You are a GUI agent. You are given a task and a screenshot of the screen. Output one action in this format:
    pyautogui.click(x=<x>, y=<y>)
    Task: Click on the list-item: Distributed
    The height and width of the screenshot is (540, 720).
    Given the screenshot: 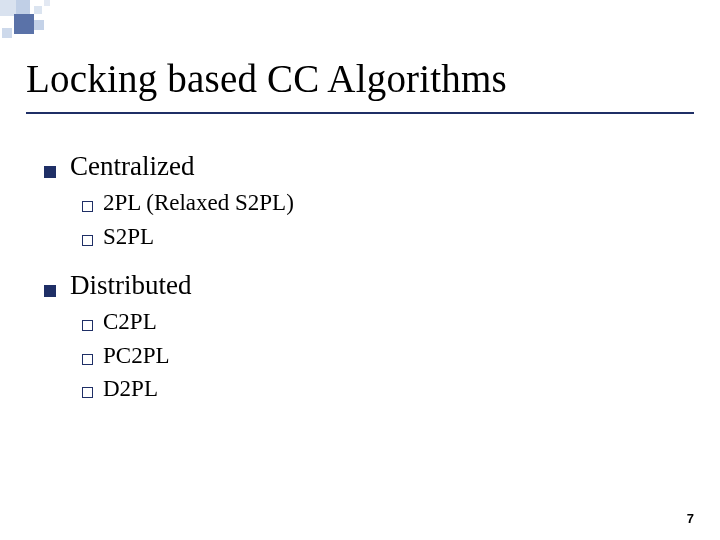 What is the action you would take?
    pyautogui.click(x=362, y=286)
    